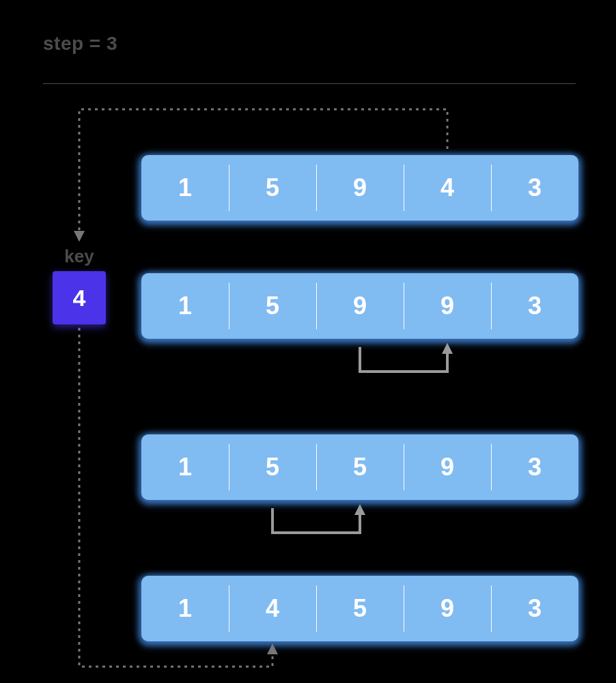 Image resolution: width=616 pixels, height=683 pixels. Describe the element at coordinates (360, 306) in the screenshot. I see `array-row-1: 1 5 9 9 3` at that location.